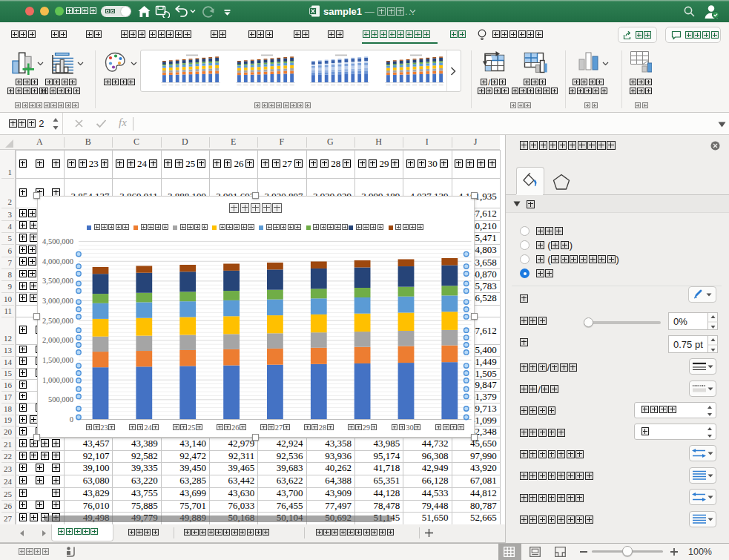 This screenshot has width=729, height=560. I want to click on svg-text: 2,000,000, so click(58, 340).